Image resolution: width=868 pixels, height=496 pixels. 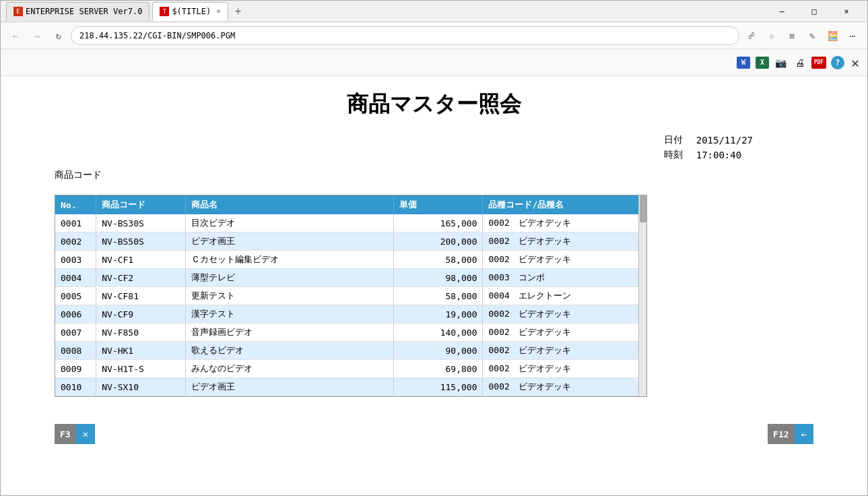 I want to click on cell-name: みんなのビデオ, so click(x=290, y=369).